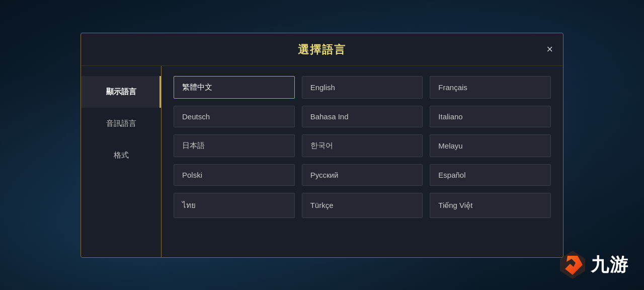 This screenshot has width=644, height=290. I want to click on lang-btn-tr: Türkçe, so click(362, 205).